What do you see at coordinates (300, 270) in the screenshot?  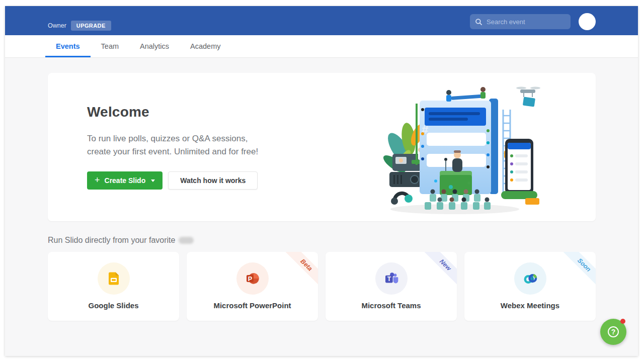 I see `beta-ribbon-label: Beta` at bounding box center [300, 270].